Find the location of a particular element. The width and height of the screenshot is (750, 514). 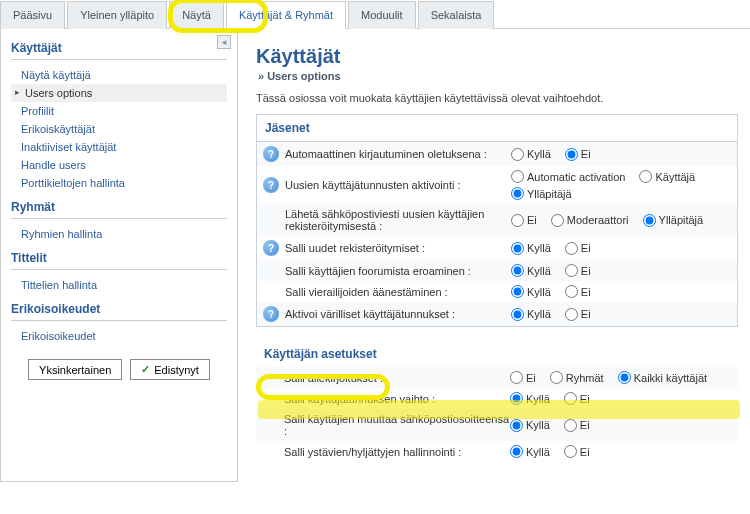

simple-label: Yksinkertainen is located at coordinates (75, 370).